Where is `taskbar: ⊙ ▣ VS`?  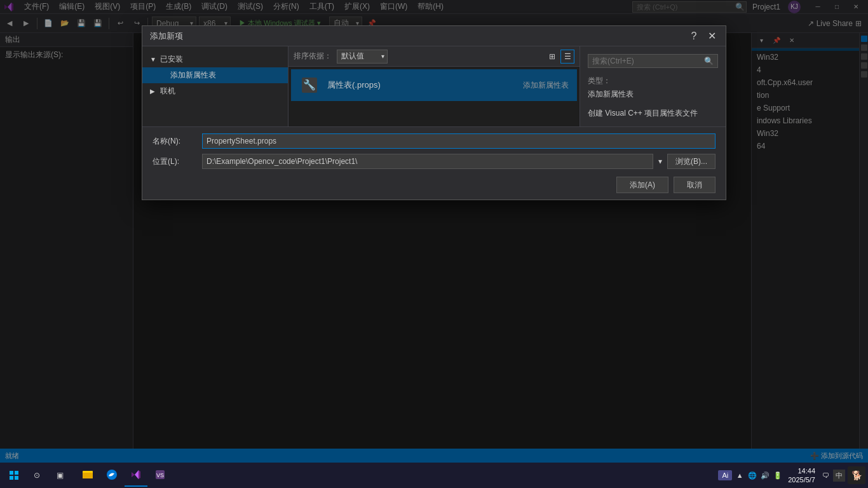 taskbar: ⊙ ▣ VS is located at coordinates (434, 475).